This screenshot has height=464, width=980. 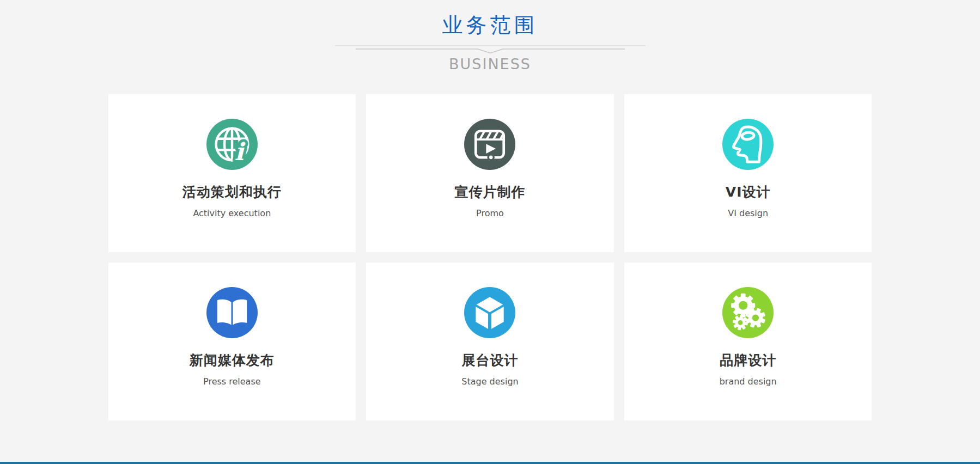 I want to click on svg-text: i, so click(x=240, y=151).